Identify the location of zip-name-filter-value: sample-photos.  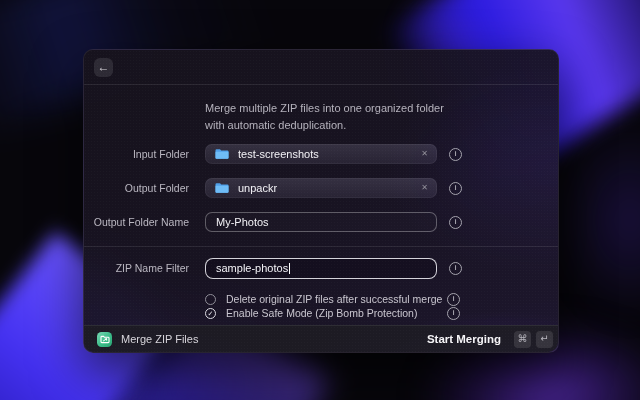
(252, 268).